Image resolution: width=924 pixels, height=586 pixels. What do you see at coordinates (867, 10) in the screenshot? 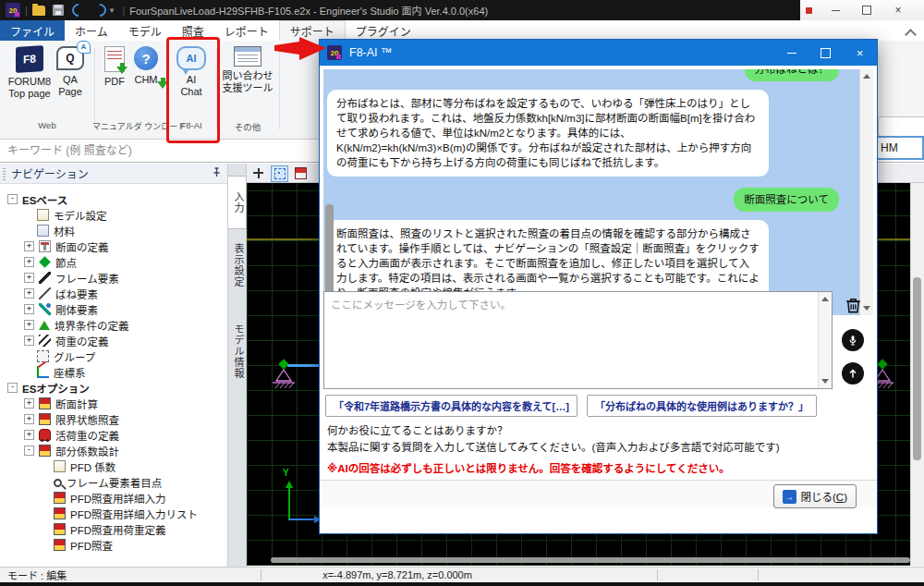
I see `window-maximize-button` at bounding box center [867, 10].